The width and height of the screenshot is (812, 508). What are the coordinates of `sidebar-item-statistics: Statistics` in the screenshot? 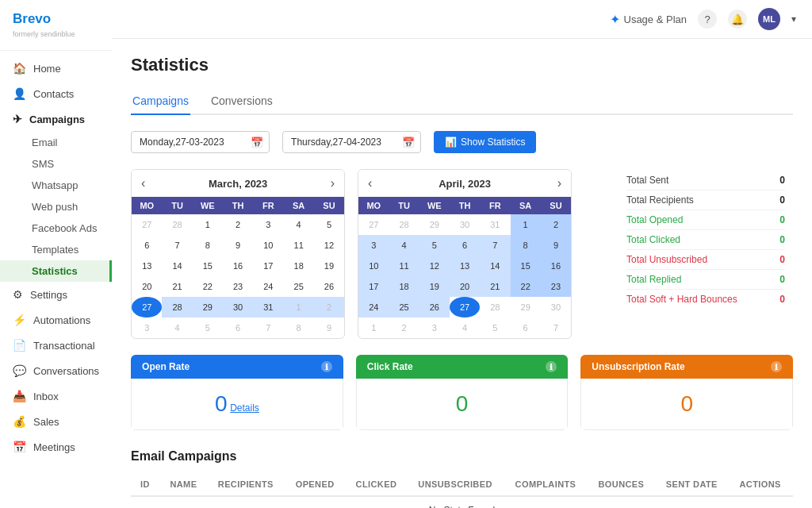 It's located at (56, 271).